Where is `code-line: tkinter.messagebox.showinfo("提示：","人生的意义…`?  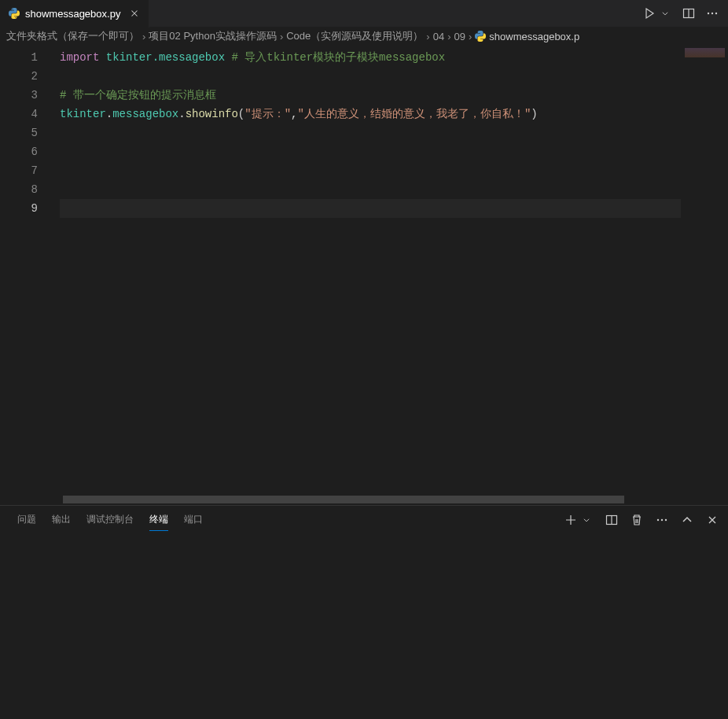
code-line: tkinter.messagebox.showinfo("提示：","人生的意义… is located at coordinates (370, 114).